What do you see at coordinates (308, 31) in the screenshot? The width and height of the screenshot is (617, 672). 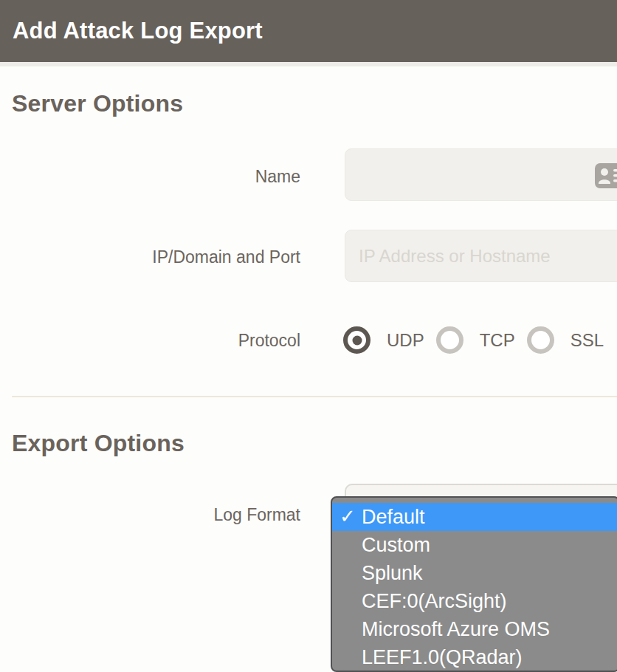 I see `dialog-titlebar: Add Attack Log Export` at bounding box center [308, 31].